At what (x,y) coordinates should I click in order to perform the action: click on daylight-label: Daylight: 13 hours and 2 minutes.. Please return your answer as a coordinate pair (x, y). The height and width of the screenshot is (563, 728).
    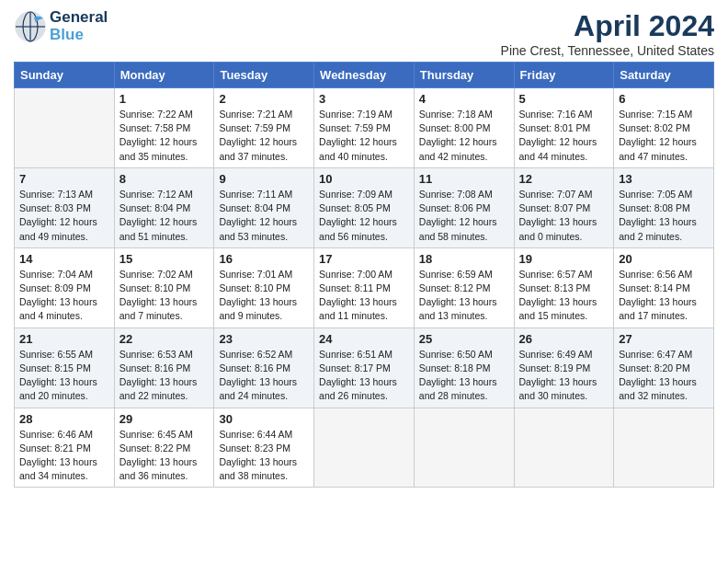
    Looking at the image, I should click on (658, 228).